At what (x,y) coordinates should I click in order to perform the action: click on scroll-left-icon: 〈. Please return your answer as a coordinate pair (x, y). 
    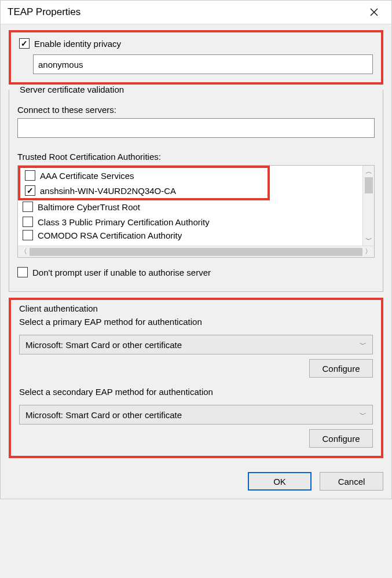
    Looking at the image, I should click on (24, 251).